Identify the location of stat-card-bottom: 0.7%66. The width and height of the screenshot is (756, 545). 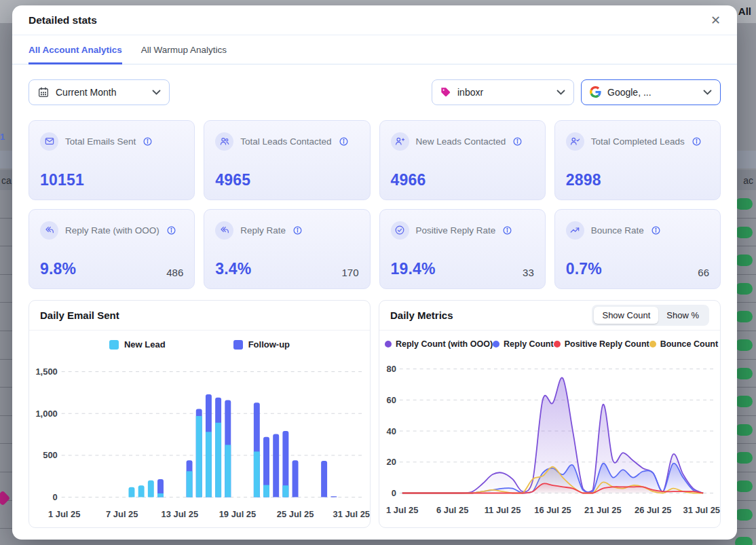
(638, 269).